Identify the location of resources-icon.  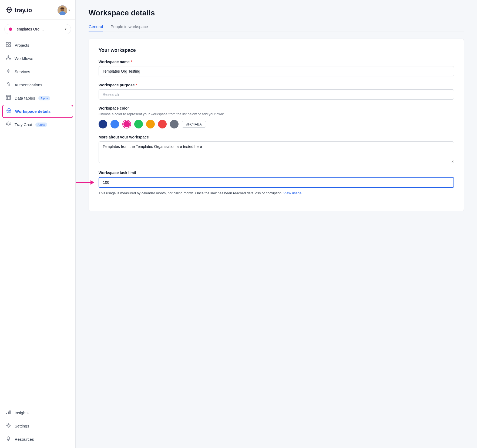
(8, 439).